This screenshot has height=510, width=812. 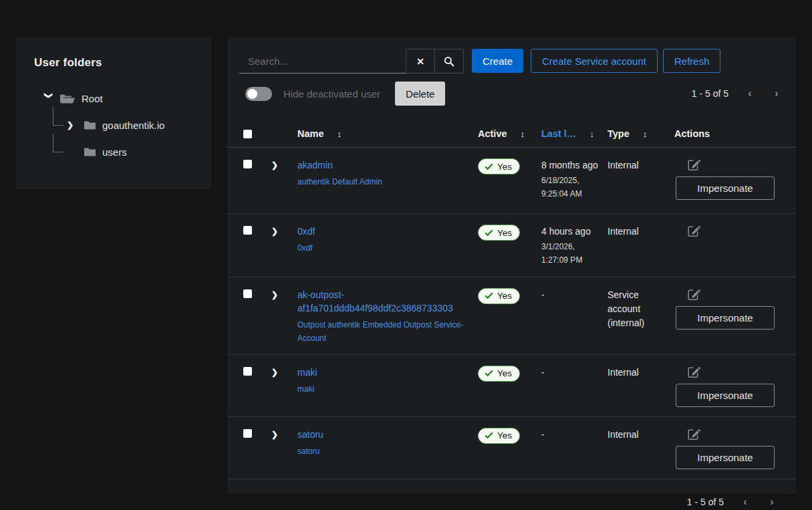 I want to click on name-cell: 0xdf0xdf, so click(x=388, y=246).